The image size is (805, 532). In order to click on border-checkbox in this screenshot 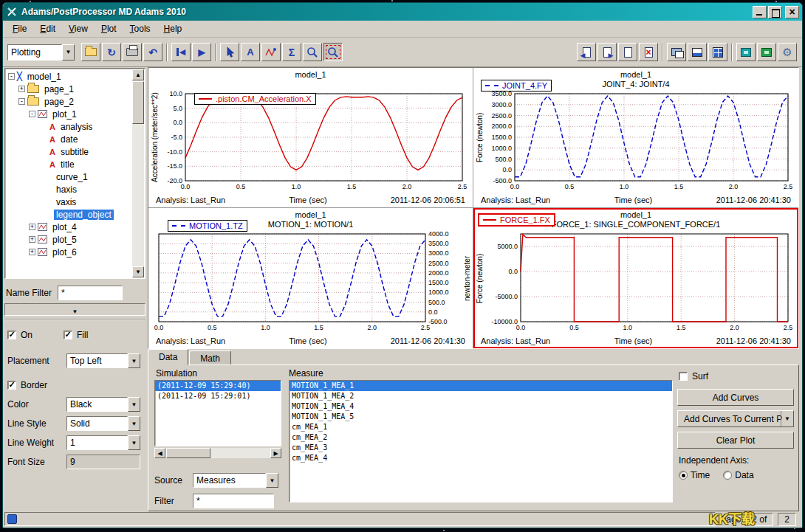, I will do `click(12, 385)`.